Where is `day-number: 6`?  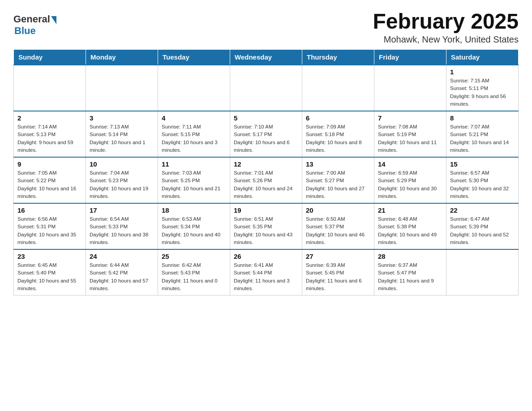
day-number: 6 is located at coordinates (338, 118).